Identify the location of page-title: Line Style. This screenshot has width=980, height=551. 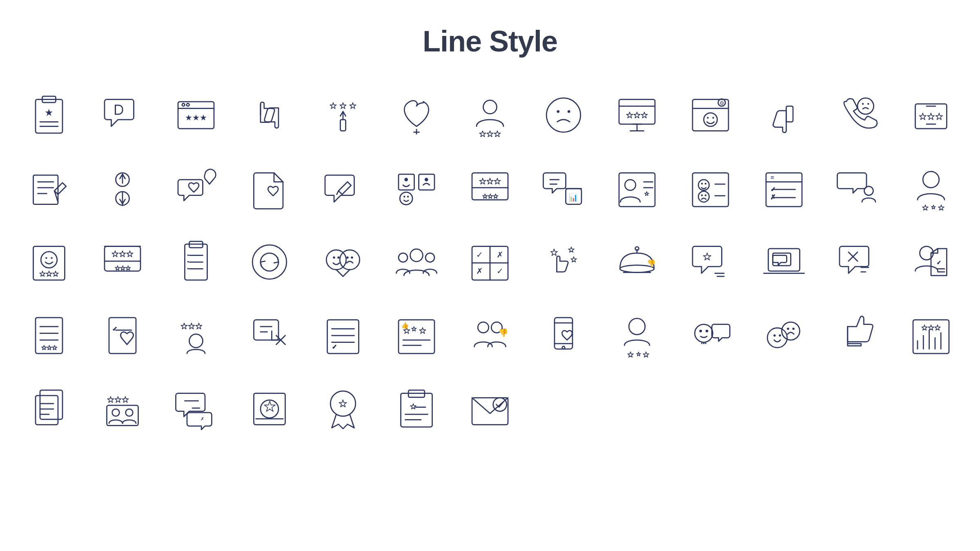
(490, 41).